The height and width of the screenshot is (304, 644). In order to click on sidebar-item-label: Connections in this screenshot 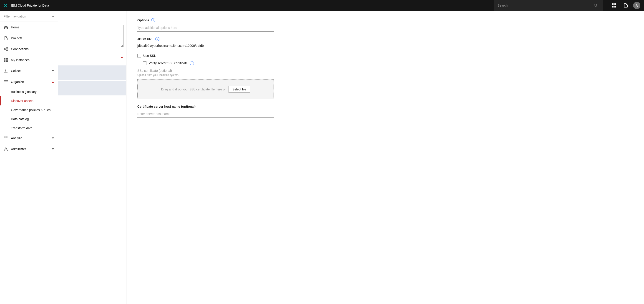, I will do `click(32, 49)`.